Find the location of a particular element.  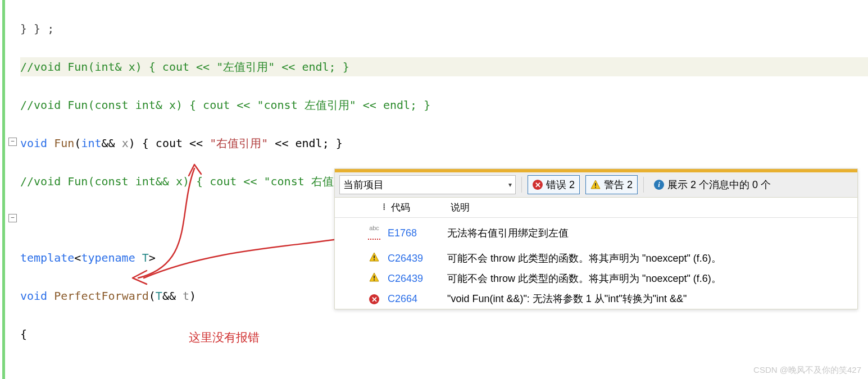

warnings-filter-button: 警告 2 is located at coordinates (611, 185).